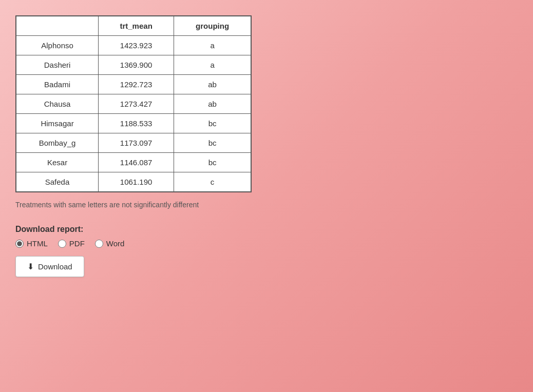  I want to click on table-row: Himsagar1188.533bc, so click(134, 124).